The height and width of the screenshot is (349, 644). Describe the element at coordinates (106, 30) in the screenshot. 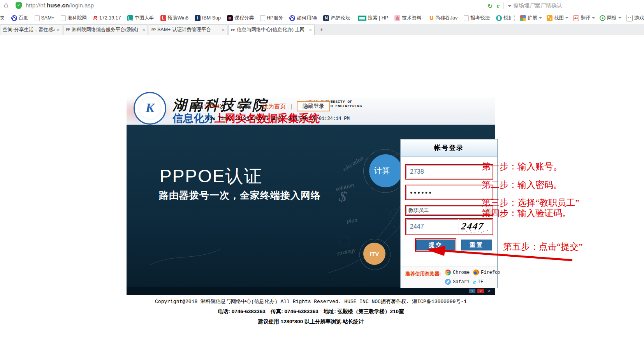

I see `tab-service-platform: PP 湘科院网络综合服务平台(测试) ×` at that location.